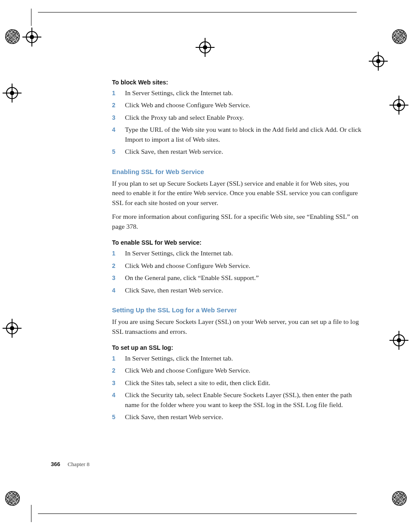  Describe the element at coordinates (238, 400) in the screenshot. I see `step-text: Click the Security tab, select Enable Se…` at that location.